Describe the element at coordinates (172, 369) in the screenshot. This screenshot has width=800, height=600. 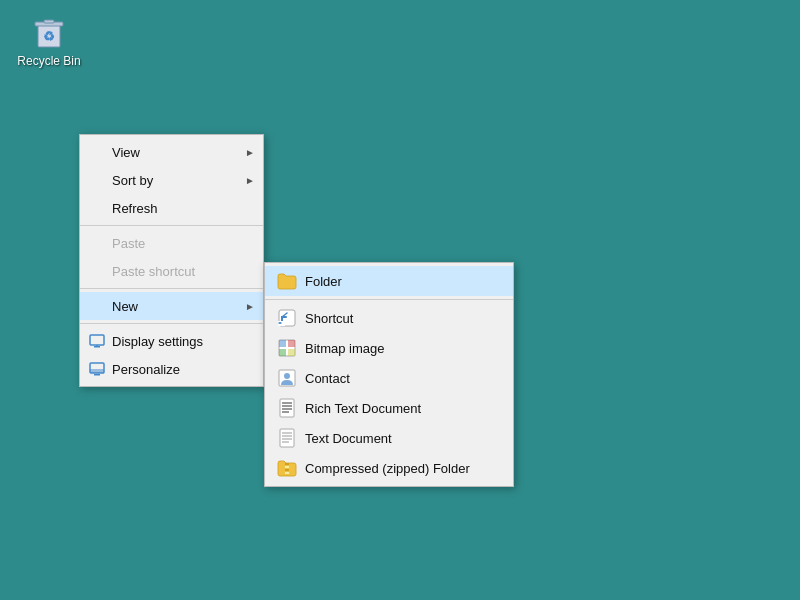
I see `menu-item-personalize: Personalize` at that location.